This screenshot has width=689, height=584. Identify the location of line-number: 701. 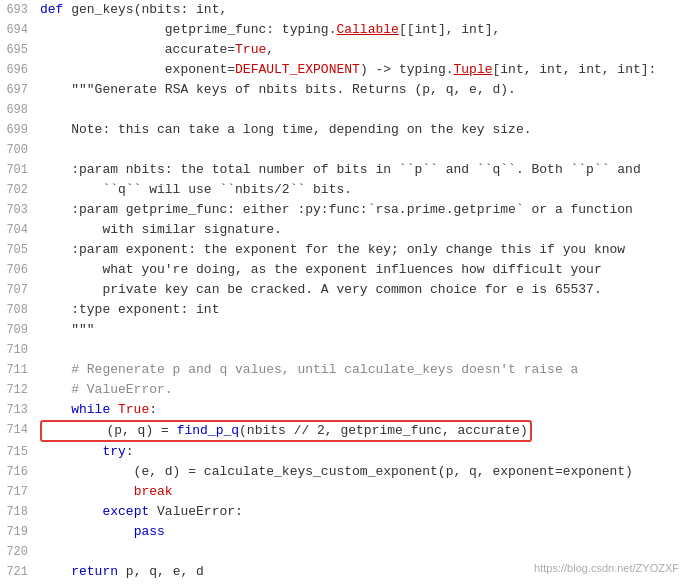
(20, 170).